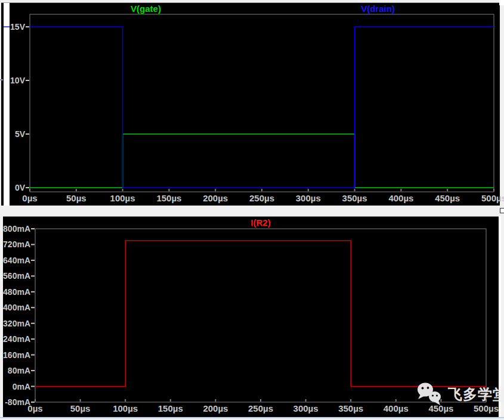  Describe the element at coordinates (7, 104) in the screenshot. I see `window-left-margin` at that location.